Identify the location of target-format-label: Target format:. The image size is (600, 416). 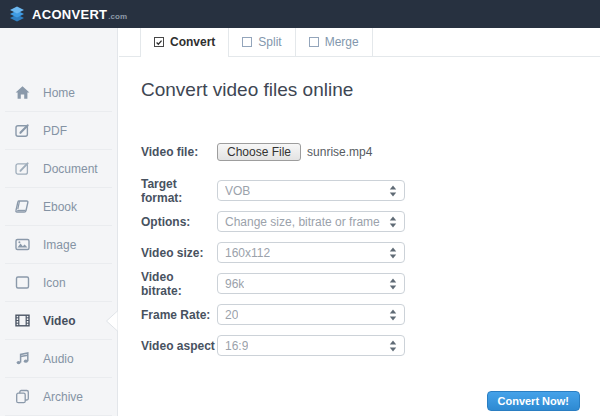
(179, 191).